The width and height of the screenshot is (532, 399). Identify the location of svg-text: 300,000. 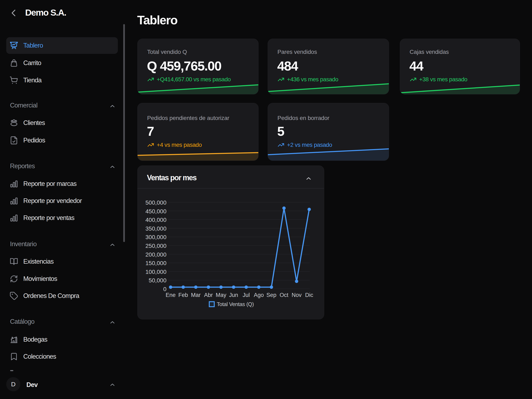
(156, 237).